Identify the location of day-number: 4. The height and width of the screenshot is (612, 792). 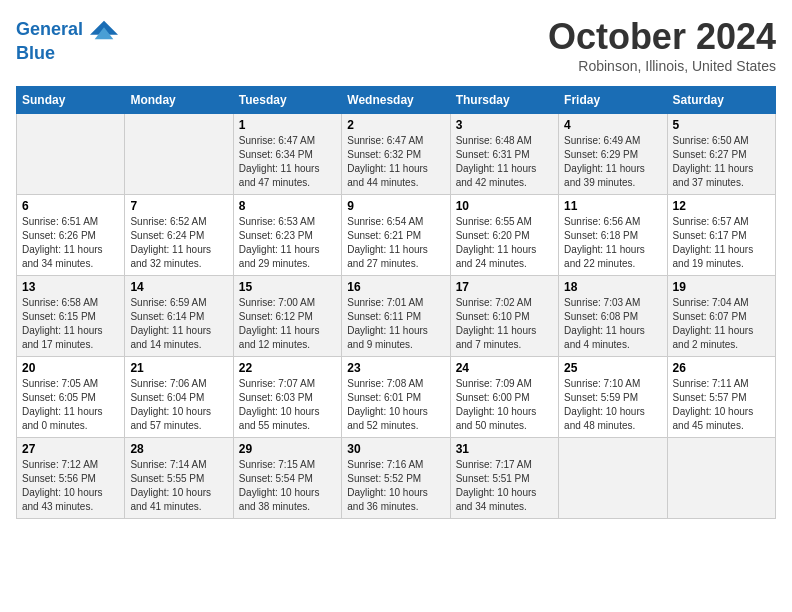
(612, 125).